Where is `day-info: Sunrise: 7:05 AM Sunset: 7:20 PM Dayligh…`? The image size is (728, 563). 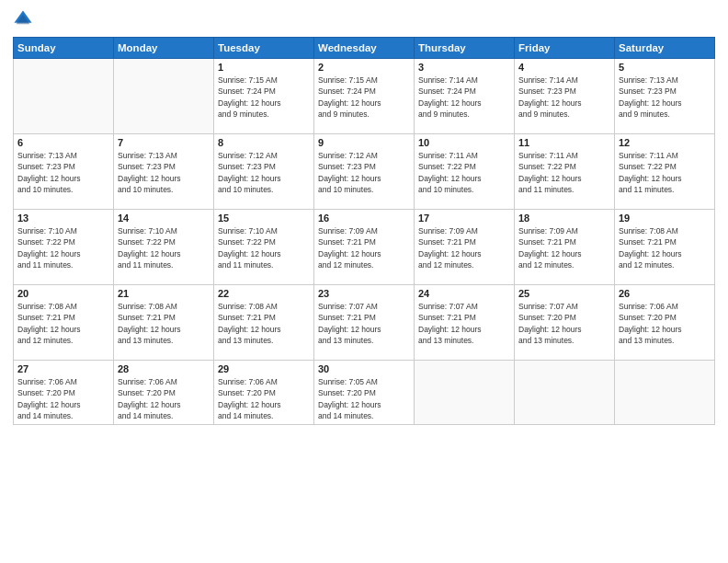
day-info: Sunrise: 7:05 AM Sunset: 7:20 PM Dayligh… is located at coordinates (364, 399).